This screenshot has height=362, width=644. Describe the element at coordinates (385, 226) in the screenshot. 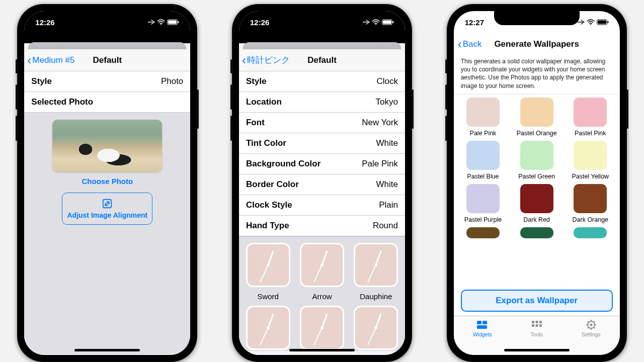

I see `row-value: Round` at that location.